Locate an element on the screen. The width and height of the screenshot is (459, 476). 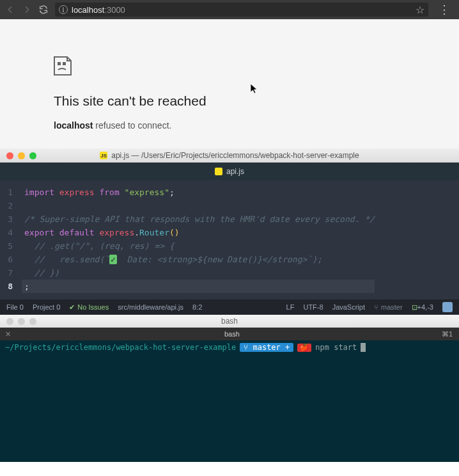
line-gutter: 1 2 3 4 5 6 7 8 is located at coordinates (12, 240).